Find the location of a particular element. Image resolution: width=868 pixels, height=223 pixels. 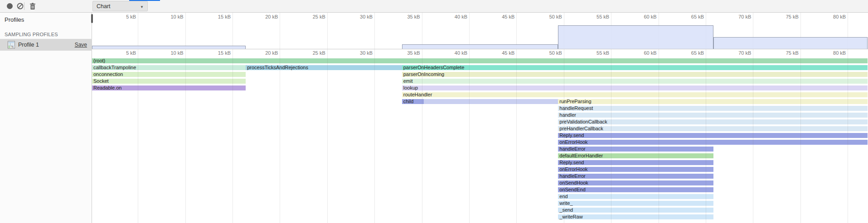

ruler-tick-label: 75 kB is located at coordinates (783, 53).